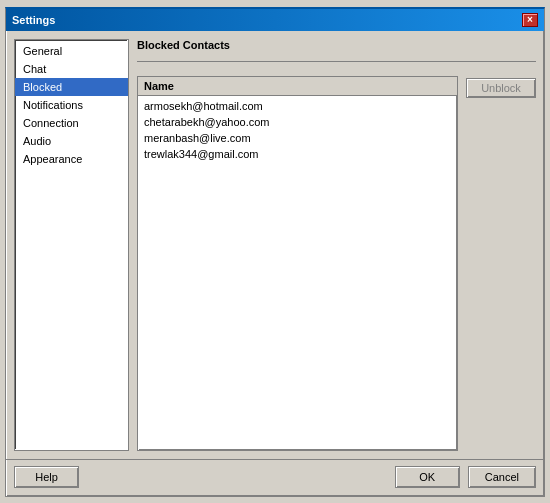 The width and height of the screenshot is (550, 503). What do you see at coordinates (34, 20) in the screenshot?
I see `window-title: Settings` at bounding box center [34, 20].